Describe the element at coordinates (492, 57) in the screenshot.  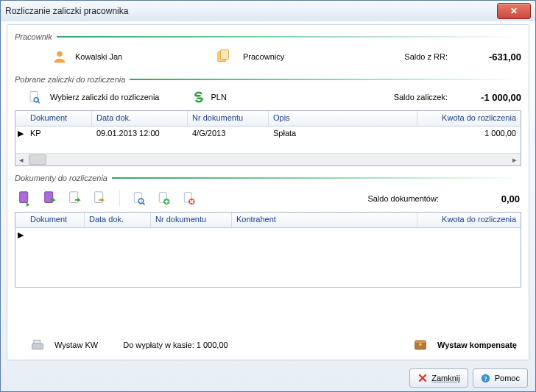
I see `saldo-rr-value: -631,00` at that location.